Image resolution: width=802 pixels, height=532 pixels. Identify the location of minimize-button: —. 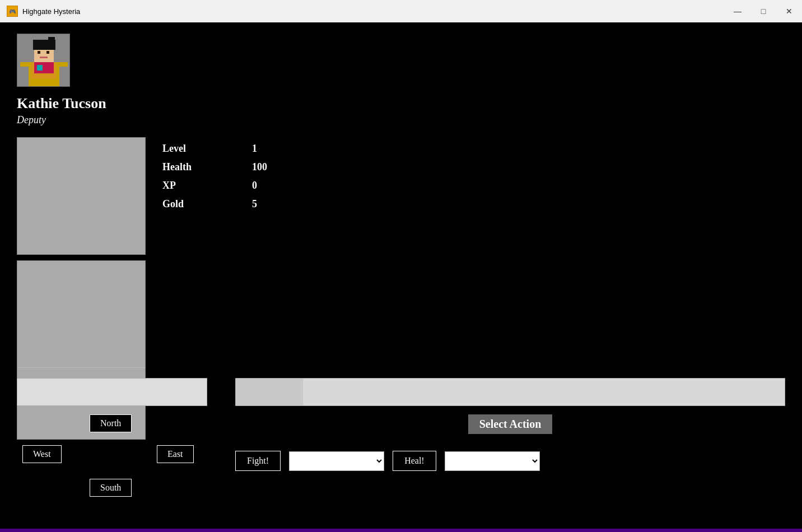
(738, 11).